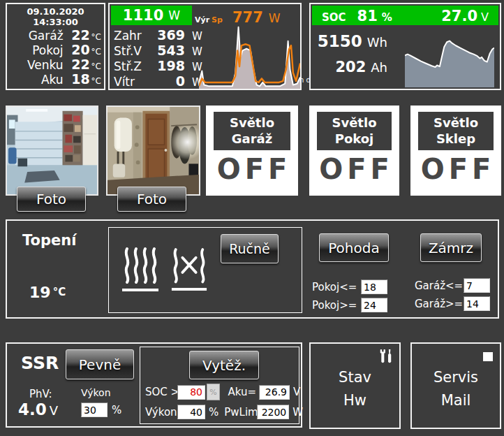 The image size is (504, 436). Describe the element at coordinates (52, 199) in the screenshot. I see `foto-garage-button: Foto` at that location.